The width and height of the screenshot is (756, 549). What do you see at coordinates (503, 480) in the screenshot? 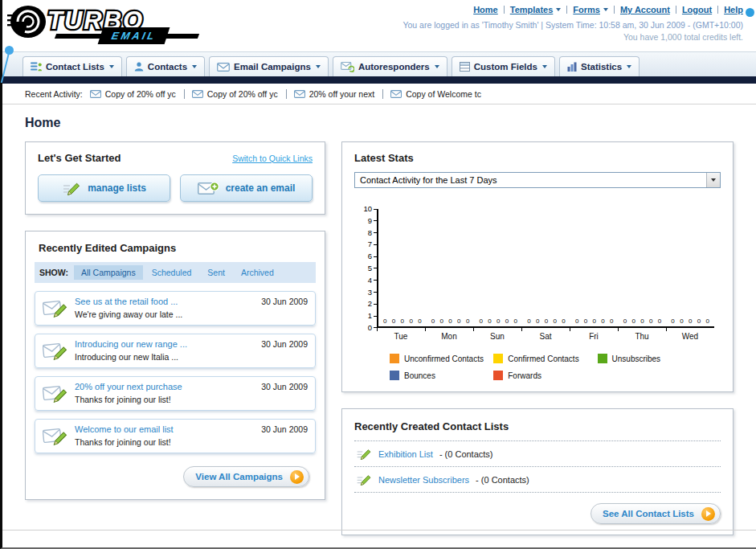
I see `contact-list-count: - (0 Contacts)` at bounding box center [503, 480].